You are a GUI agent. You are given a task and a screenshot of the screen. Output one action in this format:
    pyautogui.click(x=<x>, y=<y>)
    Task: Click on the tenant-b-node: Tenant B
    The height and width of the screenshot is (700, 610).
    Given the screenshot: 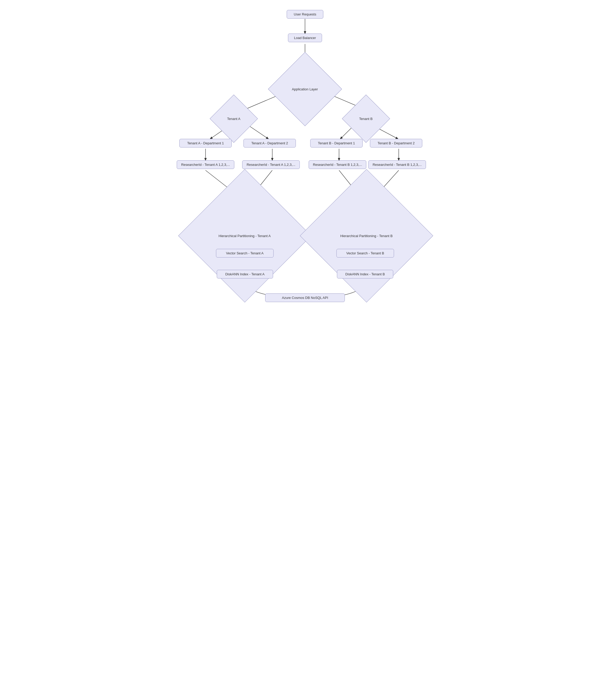 What is the action you would take?
    pyautogui.click(x=366, y=119)
    